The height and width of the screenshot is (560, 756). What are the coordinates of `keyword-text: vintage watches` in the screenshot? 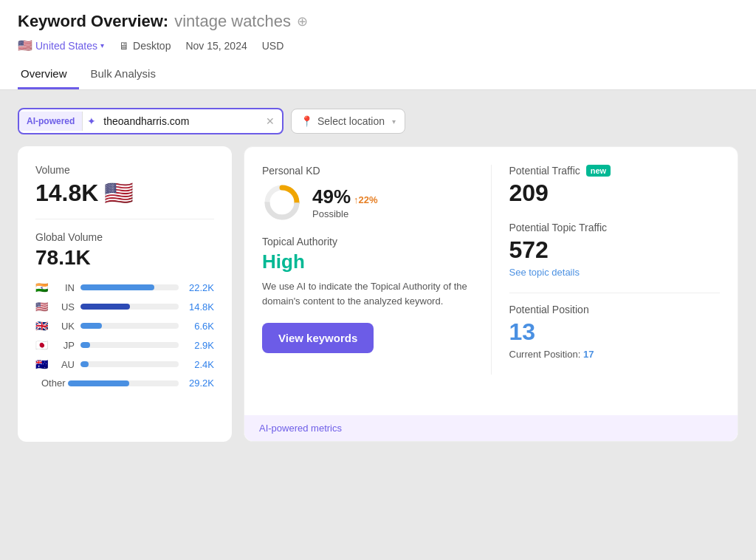 It's located at (233, 21).